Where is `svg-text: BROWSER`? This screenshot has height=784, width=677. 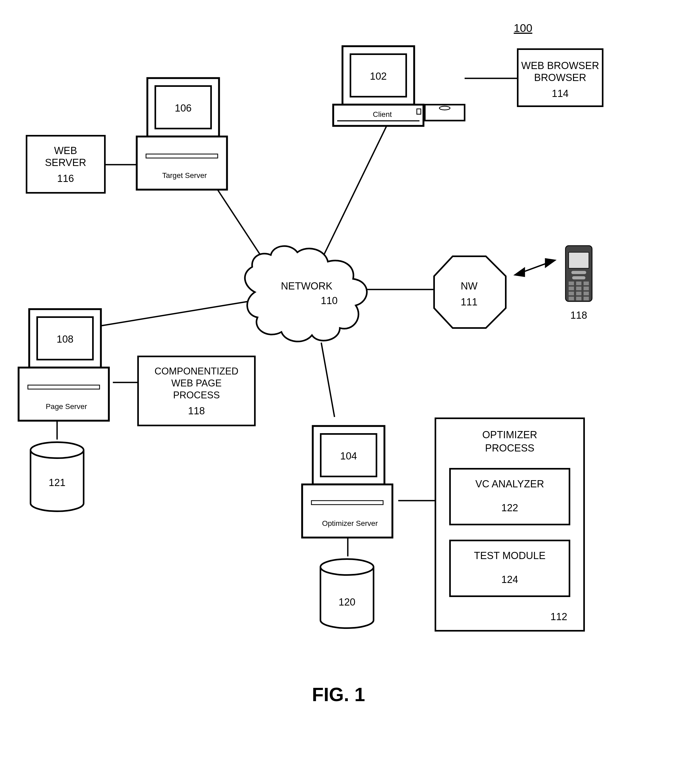
svg-text: BROWSER is located at coordinates (560, 78).